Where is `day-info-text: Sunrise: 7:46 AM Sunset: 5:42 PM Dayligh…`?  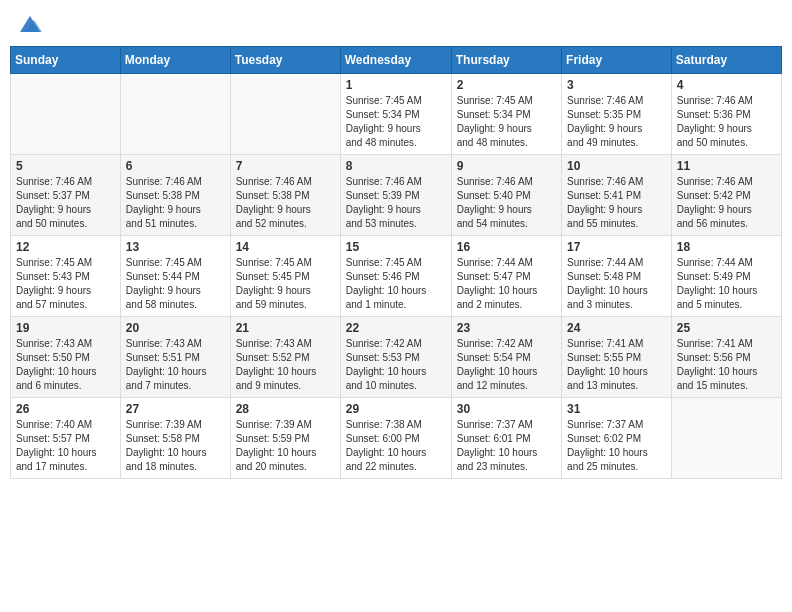
day-info-text: Sunrise: 7:46 AM Sunset: 5:42 PM Dayligh… is located at coordinates (726, 203).